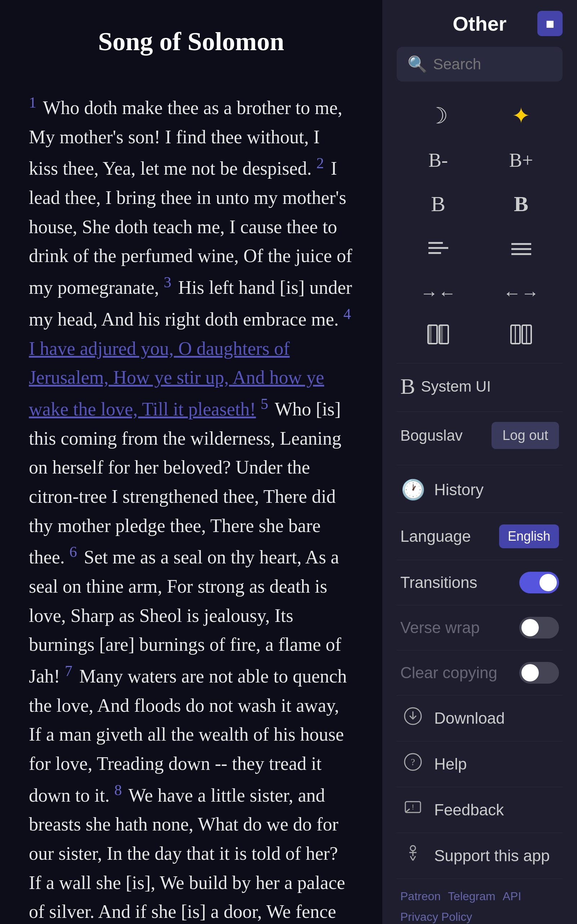 The width and height of the screenshot is (577, 924). I want to click on help-label: Help, so click(497, 764).